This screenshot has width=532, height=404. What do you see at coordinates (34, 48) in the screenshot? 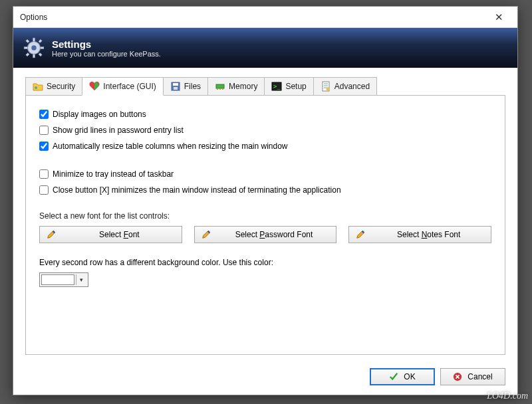
I see `gear-icon` at bounding box center [34, 48].